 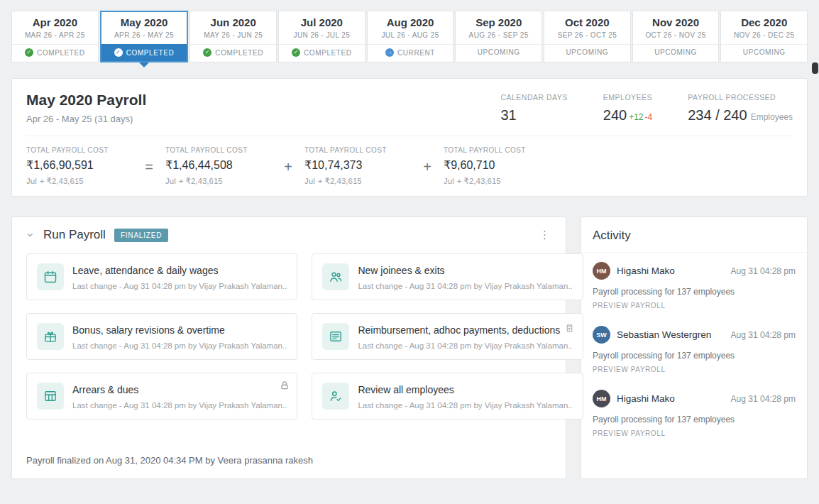 I want to click on pay-period: Apr 26 - May 25 (31 days), so click(x=87, y=119).